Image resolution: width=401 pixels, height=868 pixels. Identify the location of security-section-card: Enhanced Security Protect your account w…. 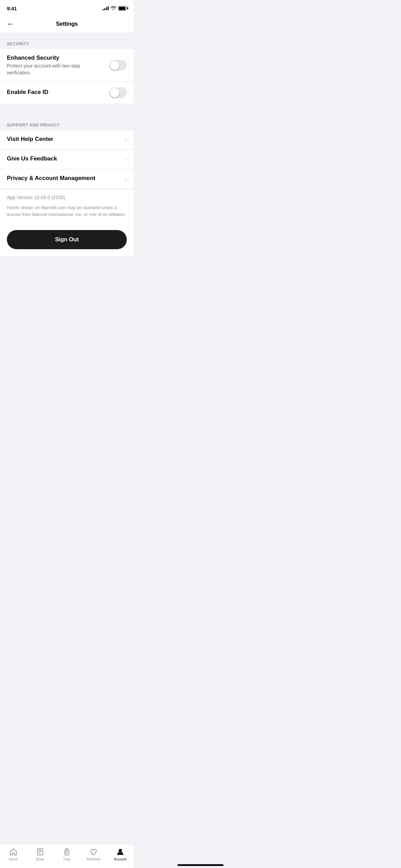
(67, 76).